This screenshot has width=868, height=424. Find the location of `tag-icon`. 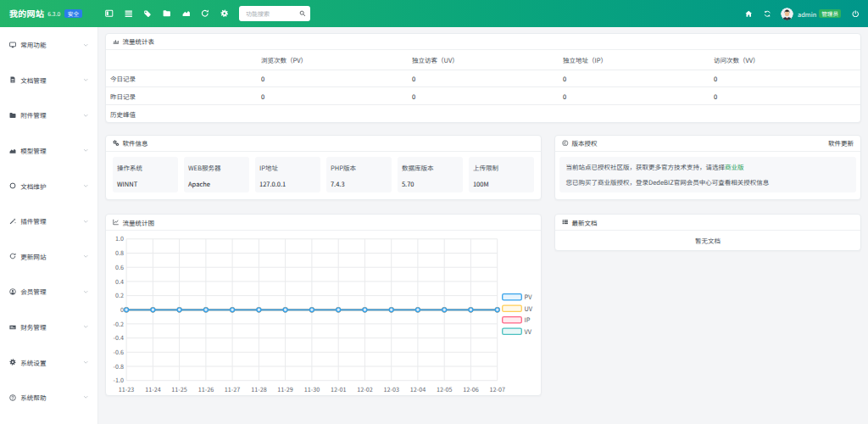

tag-icon is located at coordinates (147, 14).